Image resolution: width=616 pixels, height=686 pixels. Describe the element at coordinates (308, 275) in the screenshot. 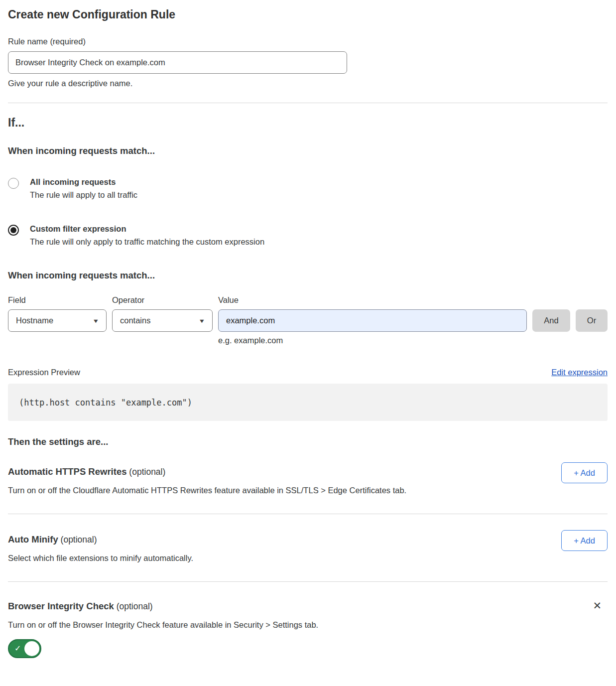

I see `expression-builder-heading: When incoming requests match...` at that location.